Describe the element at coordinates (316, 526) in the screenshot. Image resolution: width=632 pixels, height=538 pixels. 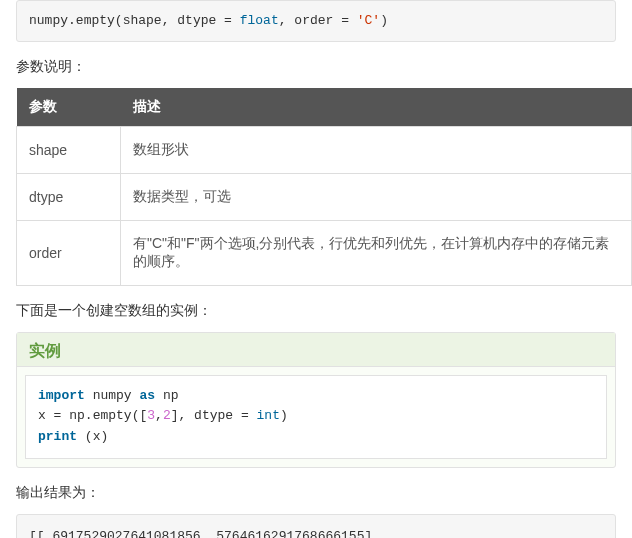
I see `output-block: [[ 6917529027641081856 57646162917686661…` at that location.